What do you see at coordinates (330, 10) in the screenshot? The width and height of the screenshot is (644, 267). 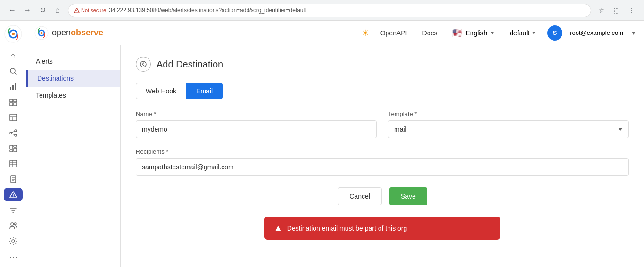 I see `address-bar: Not secure 34.222.93.139:5080/web/alerts…` at bounding box center [330, 10].